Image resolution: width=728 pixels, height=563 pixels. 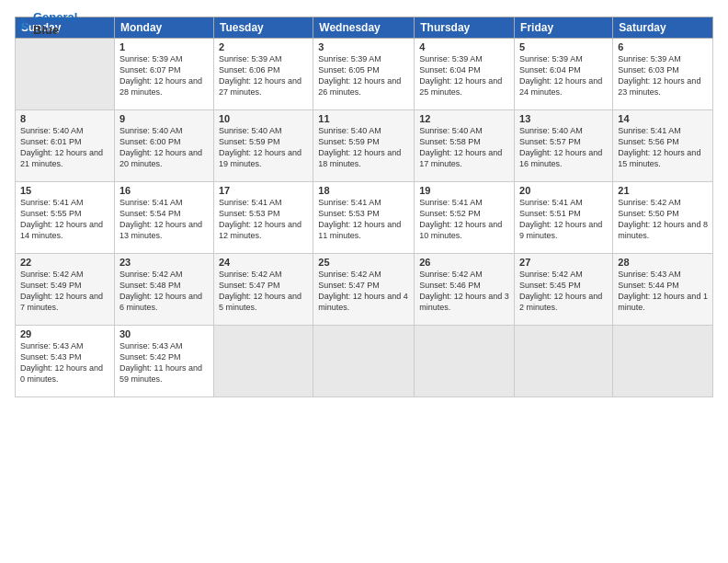 I want to click on cell-content: Sunrise: 5:43 AMSunset: 5:42 PMDaylight:…, so click(x=161, y=362).